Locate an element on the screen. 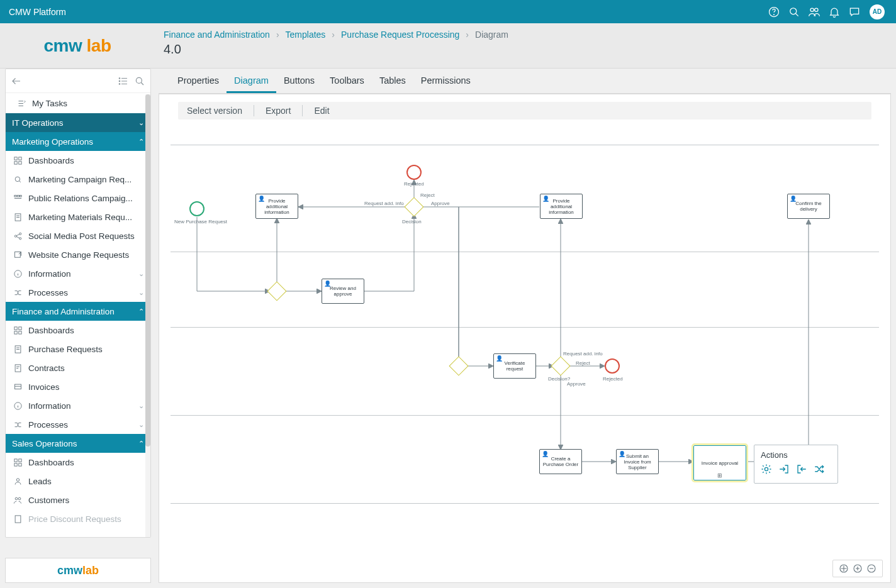  sidebar-item-sales-dashboards: Dashboards is located at coordinates (78, 462).